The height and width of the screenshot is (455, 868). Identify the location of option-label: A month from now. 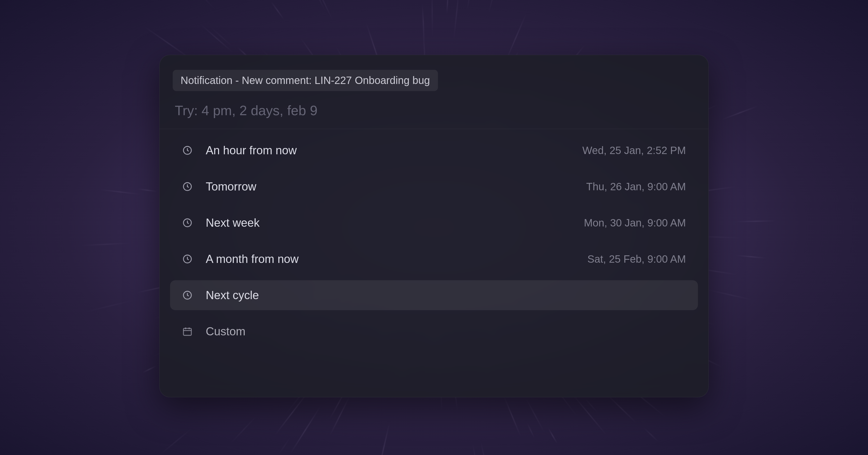
(397, 259).